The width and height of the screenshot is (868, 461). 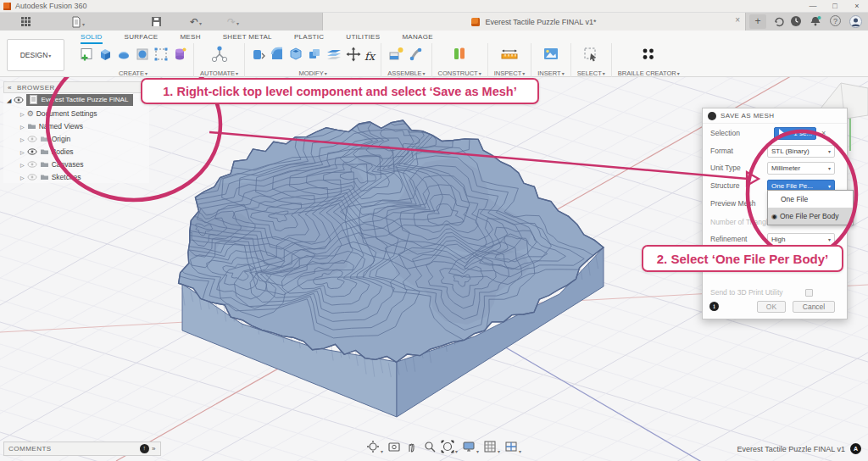 I want to click on fillet-icon, so click(x=277, y=56).